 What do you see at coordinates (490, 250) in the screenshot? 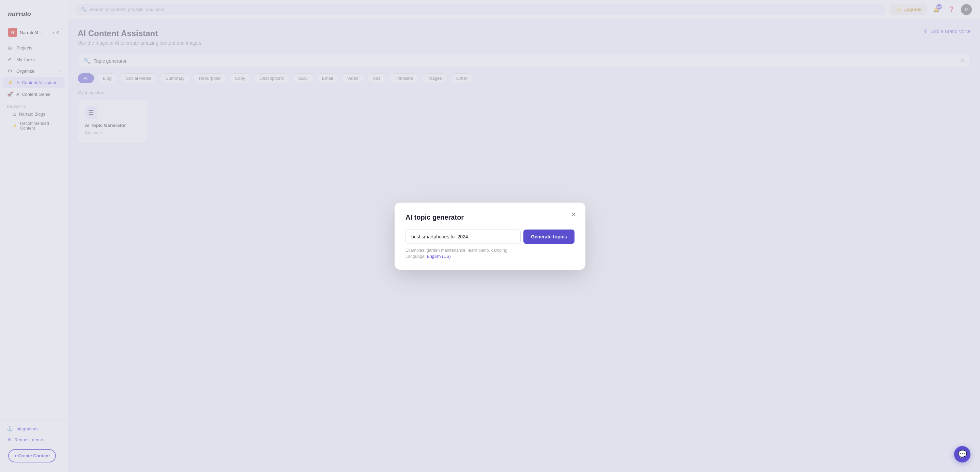
I see `modal-hint: Examples: garden maintenance, learn pian…` at bounding box center [490, 250].